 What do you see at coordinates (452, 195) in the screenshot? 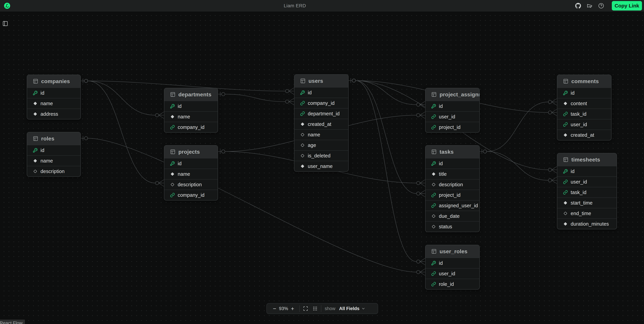
I see `field-row-tasks-project_id: project_id` at bounding box center [452, 195].